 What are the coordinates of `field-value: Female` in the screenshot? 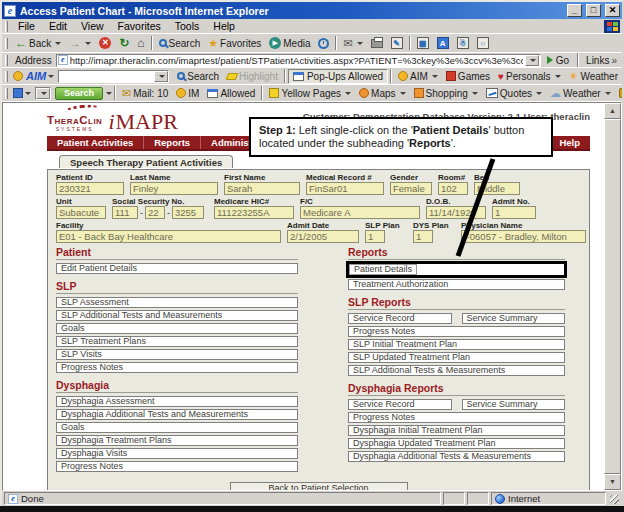 It's located at (411, 188).